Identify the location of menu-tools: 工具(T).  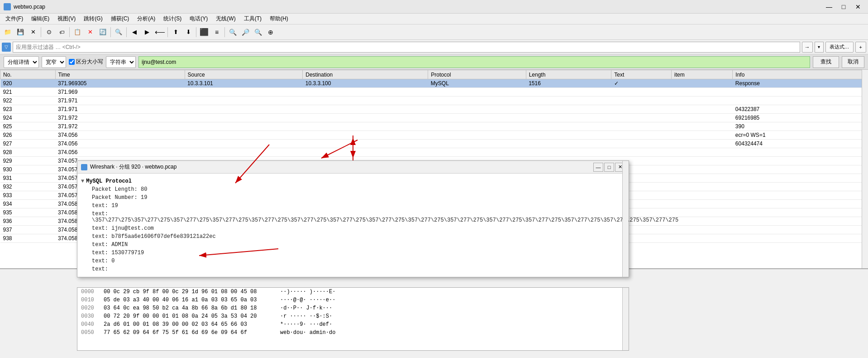
(253, 19).